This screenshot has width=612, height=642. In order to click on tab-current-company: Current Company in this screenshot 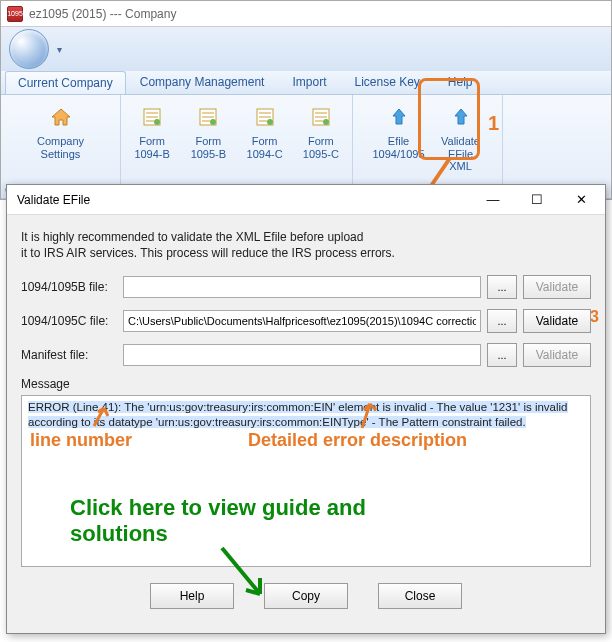, I will do `click(66, 82)`.